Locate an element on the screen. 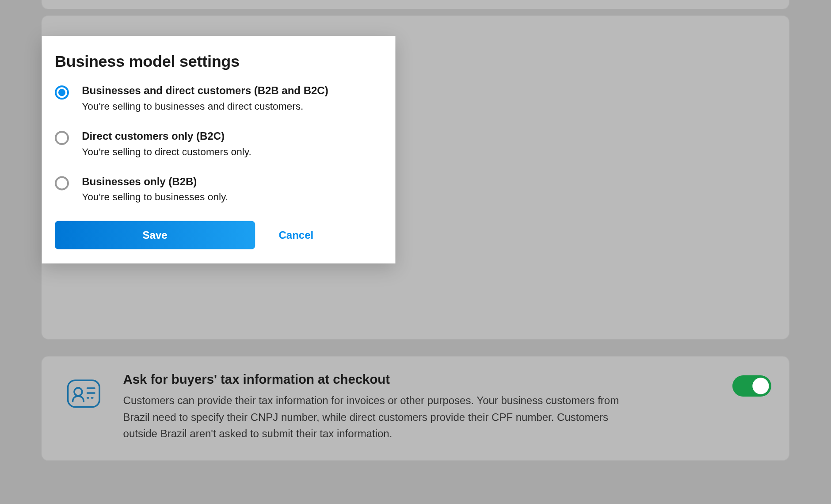 The image size is (831, 504). tax-section-title: Ask for buyers' tax information at check… is located at coordinates (418, 379).